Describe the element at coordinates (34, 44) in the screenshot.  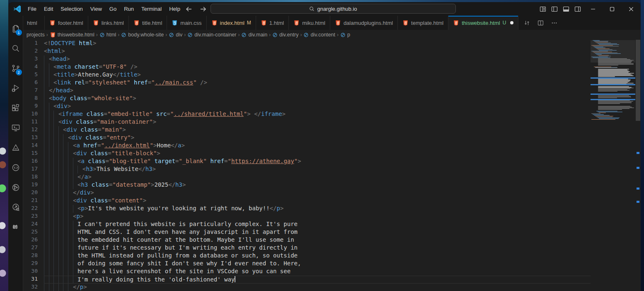
I see `line-number-1: 1` at that location.